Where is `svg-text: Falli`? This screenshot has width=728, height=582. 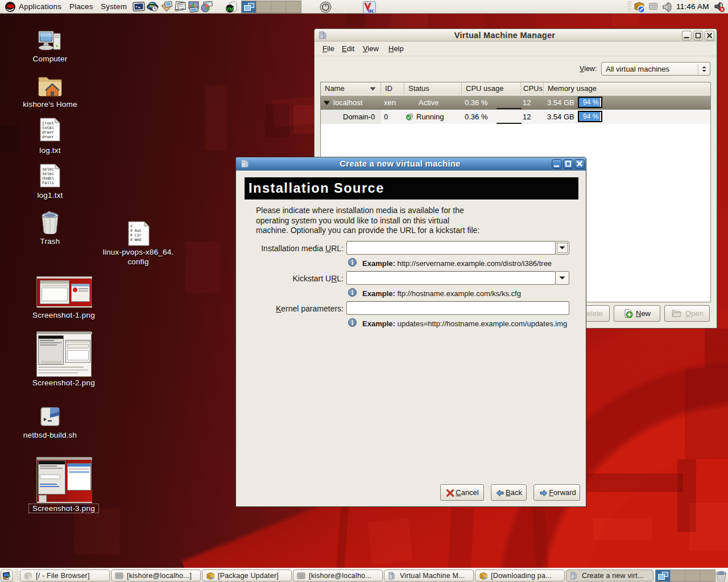
svg-text: Falli is located at coordinates (48, 183).